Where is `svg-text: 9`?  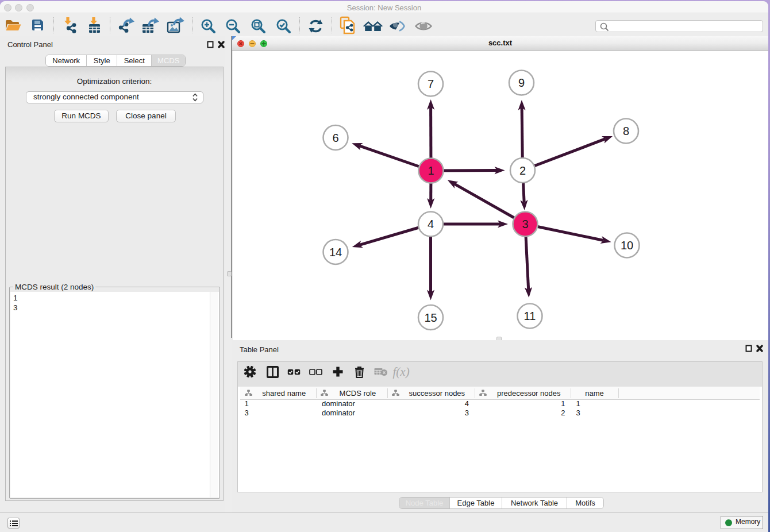 svg-text: 9 is located at coordinates (522, 83).